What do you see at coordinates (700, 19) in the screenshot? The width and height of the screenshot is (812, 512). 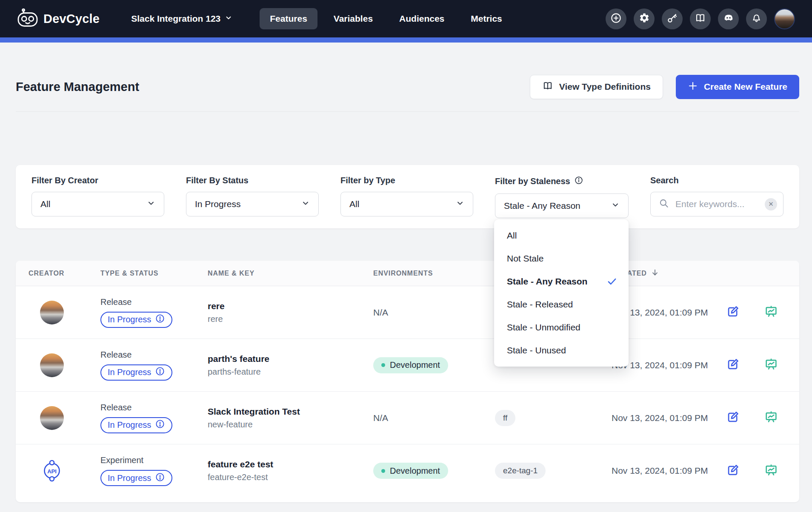 I see `nav-actions` at bounding box center [700, 19].